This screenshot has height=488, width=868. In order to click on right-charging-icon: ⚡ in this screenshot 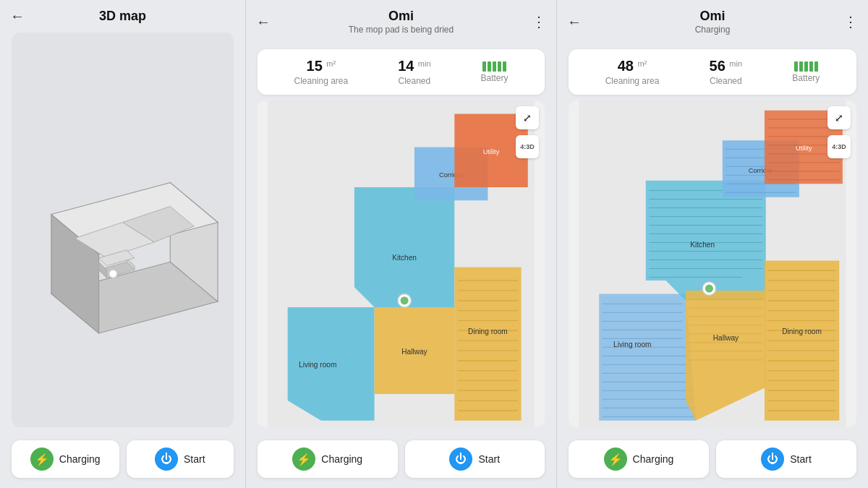, I will do `click(616, 459)`.